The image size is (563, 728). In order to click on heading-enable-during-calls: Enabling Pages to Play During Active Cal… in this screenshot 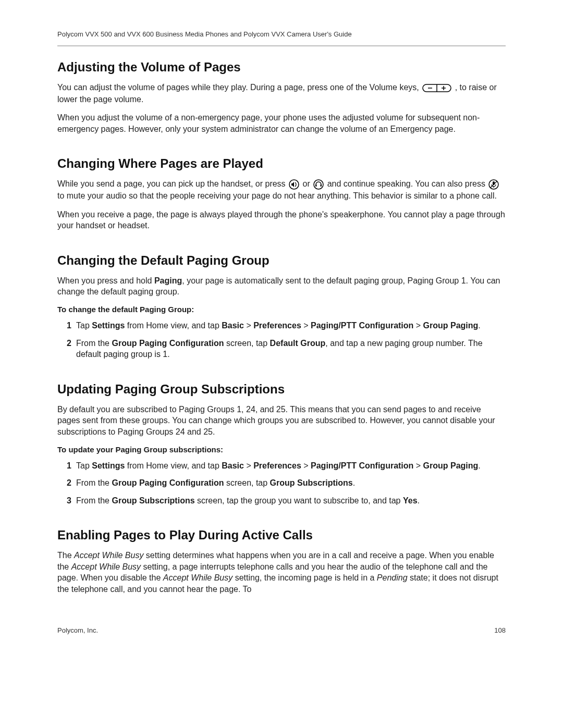, I will do `click(282, 535)`.